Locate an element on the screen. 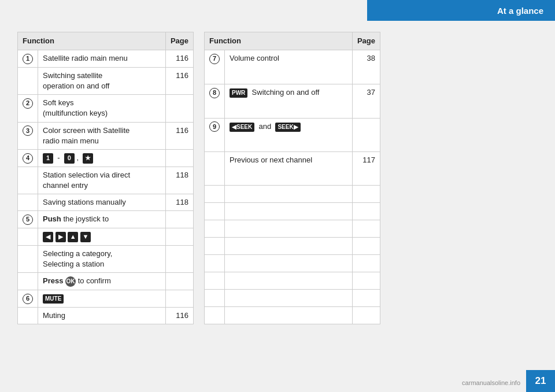 The image size is (555, 392). arrow-up-badge: ▲ is located at coordinates (73, 237).